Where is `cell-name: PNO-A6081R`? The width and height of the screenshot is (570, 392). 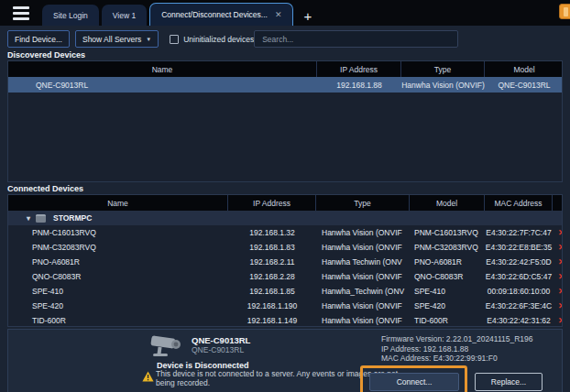 cell-name: PNO-A6081R is located at coordinates (118, 262).